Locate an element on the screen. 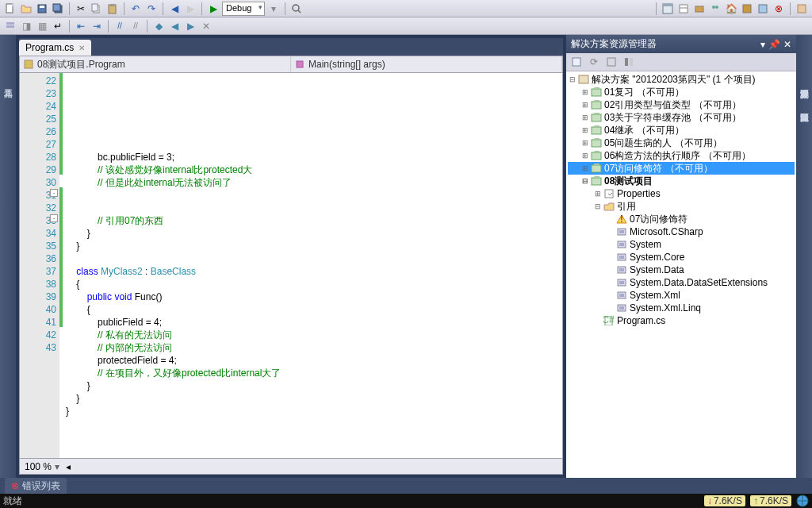 This screenshot has width=812, height=508. word-wrap-icon: ↵ is located at coordinates (58, 26).